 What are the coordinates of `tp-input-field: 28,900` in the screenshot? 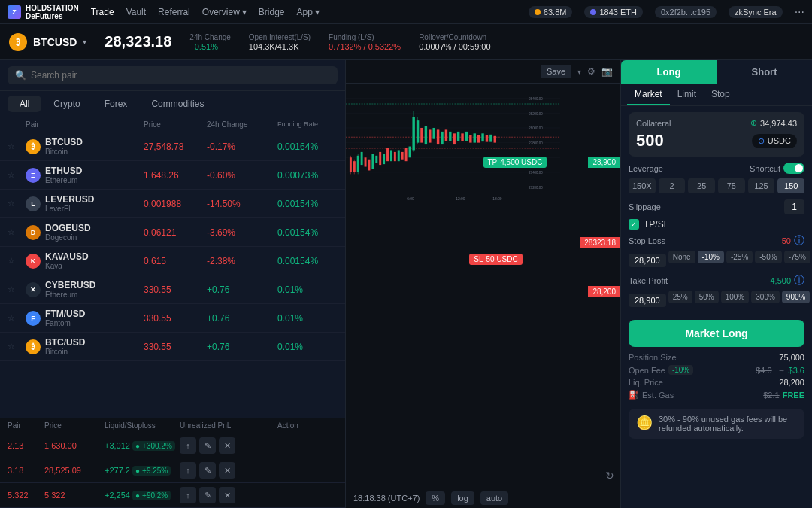 It's located at (647, 300).